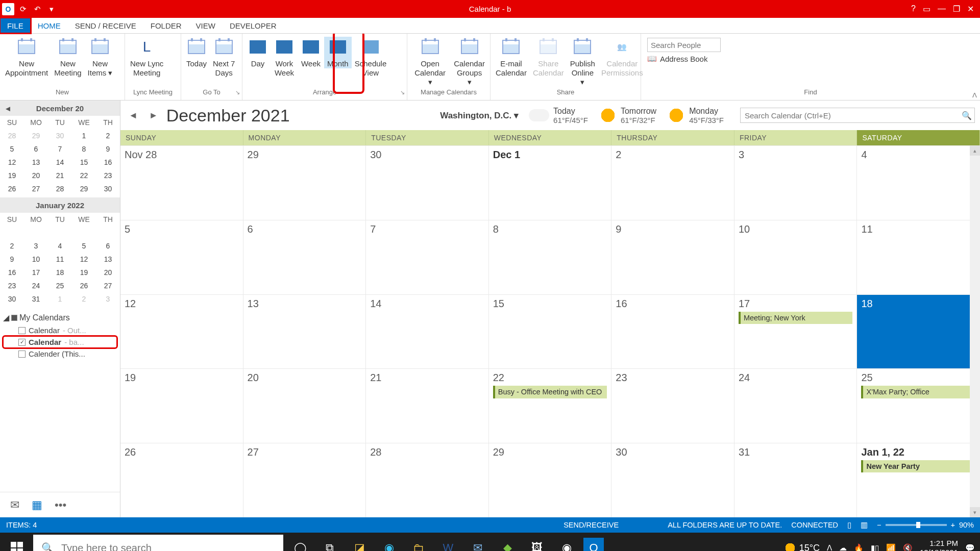 This screenshot has height=551, width=980. Describe the element at coordinates (537, 543) in the screenshot. I see `app2-icon: 🖼` at that location.